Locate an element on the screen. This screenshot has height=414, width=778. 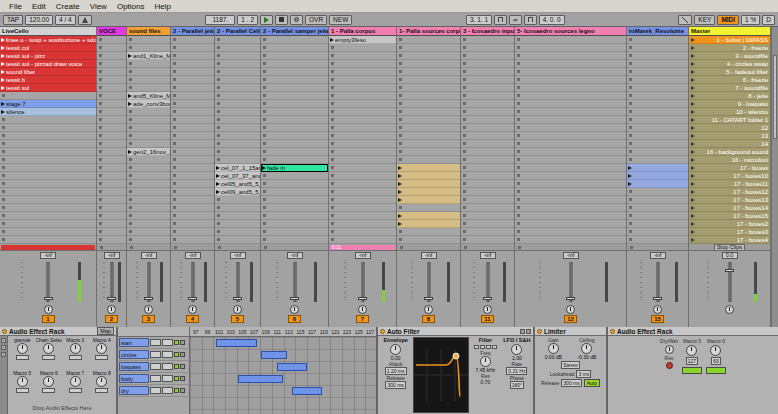
clip-slot: tessit sul is located at coordinates (48, 88).